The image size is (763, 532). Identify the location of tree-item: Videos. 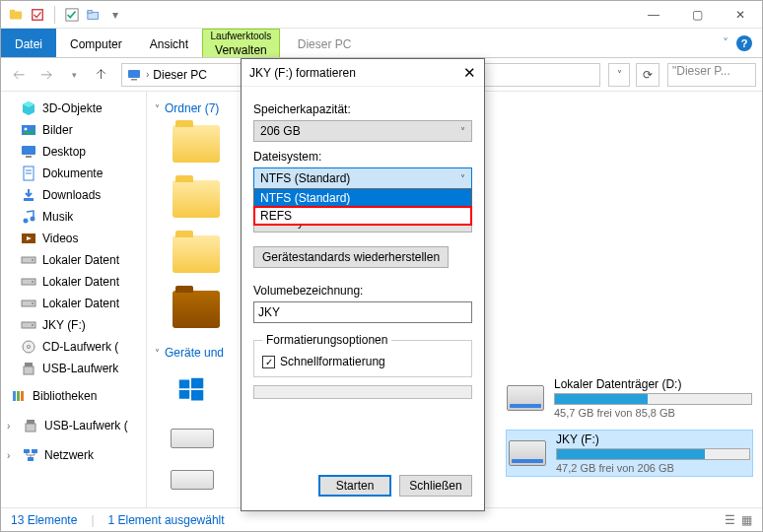
(73, 238).